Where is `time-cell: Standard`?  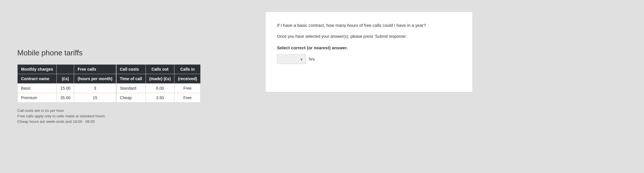 time-cell: Standard is located at coordinates (131, 88).